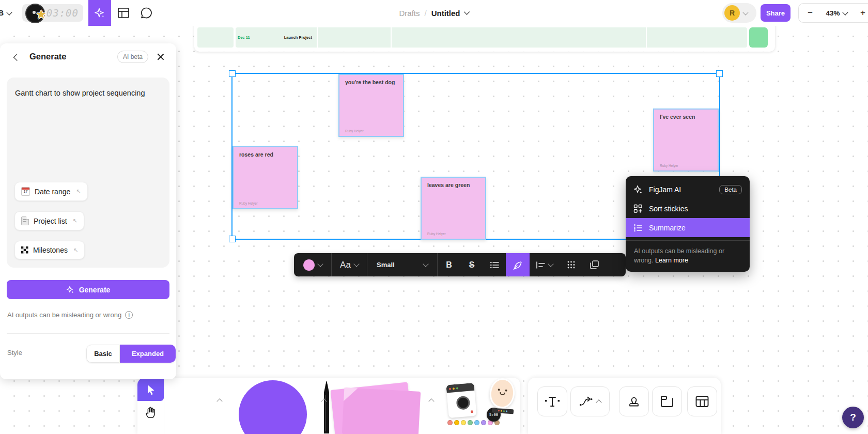  I want to click on sticky-note: leaves are green Ruby Helyer, so click(454, 208).